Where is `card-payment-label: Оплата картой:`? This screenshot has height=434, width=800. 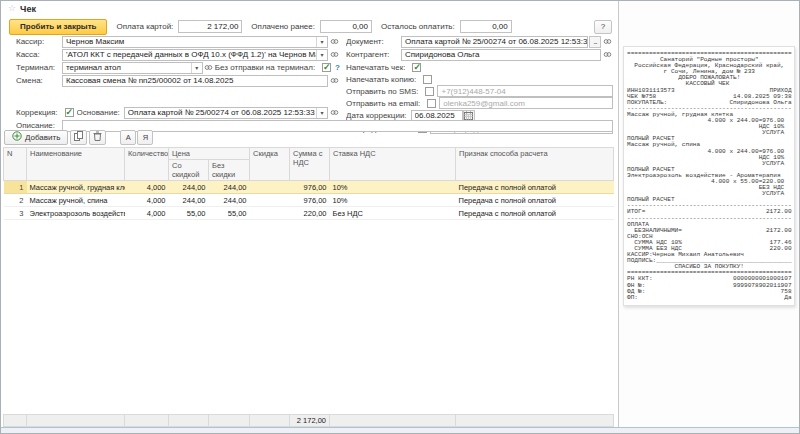 card-payment-label: Оплата картой: is located at coordinates (144, 26).